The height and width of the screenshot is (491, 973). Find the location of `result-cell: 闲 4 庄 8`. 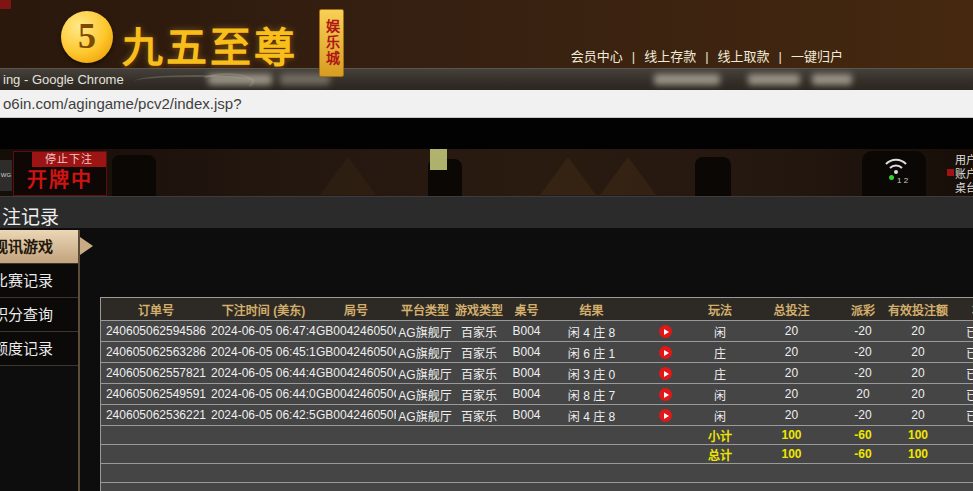

result-cell: 闲 4 庄 8 is located at coordinates (592, 416).